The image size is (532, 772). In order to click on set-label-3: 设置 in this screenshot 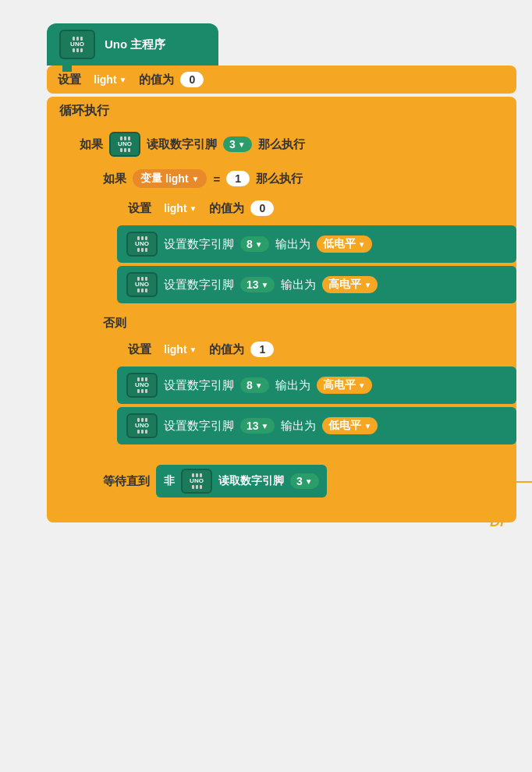, I will do `click(140, 349)`.